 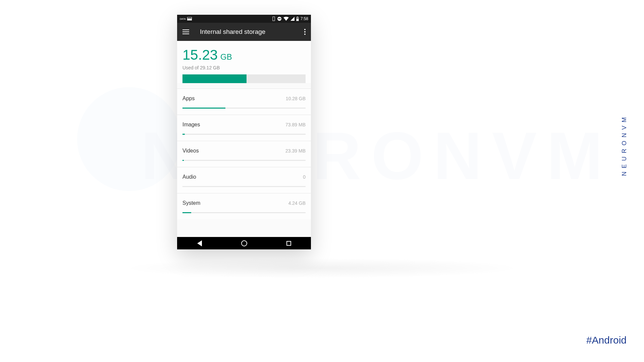 I want to click on category-size: 23.39 MB, so click(x=296, y=151).